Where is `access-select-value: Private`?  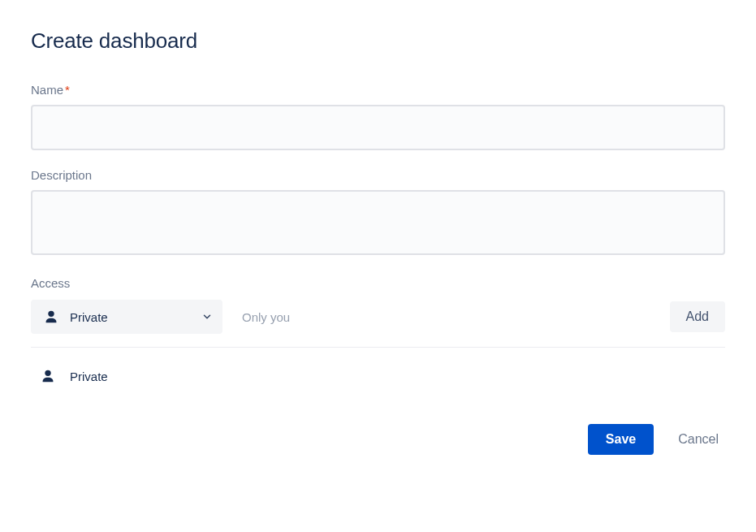 access-select-value: Private is located at coordinates (131, 317).